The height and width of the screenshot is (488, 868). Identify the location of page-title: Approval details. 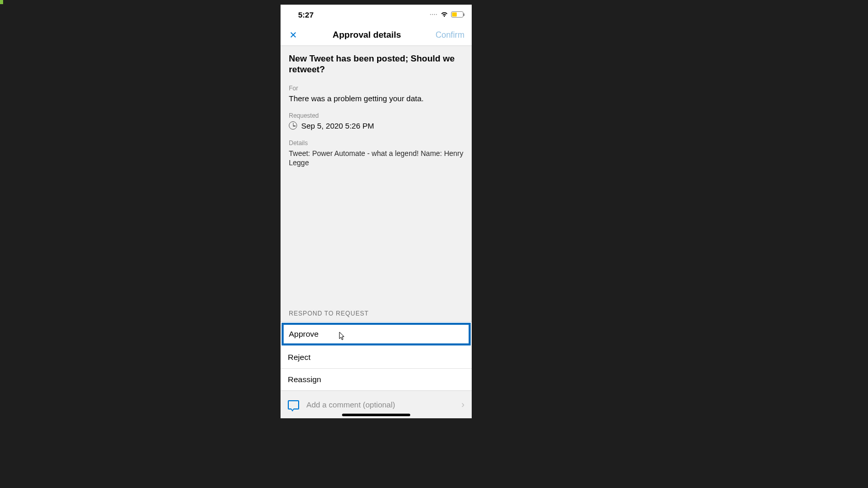
(367, 35).